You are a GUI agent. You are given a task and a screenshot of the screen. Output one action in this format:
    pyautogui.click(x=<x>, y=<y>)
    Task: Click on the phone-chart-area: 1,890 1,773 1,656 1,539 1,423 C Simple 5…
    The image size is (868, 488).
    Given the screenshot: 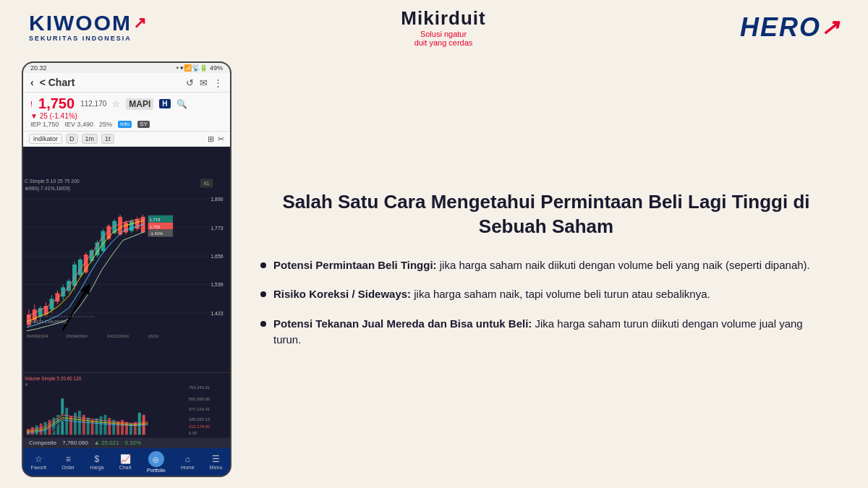 What is the action you would take?
    pyautogui.click(x=127, y=260)
    